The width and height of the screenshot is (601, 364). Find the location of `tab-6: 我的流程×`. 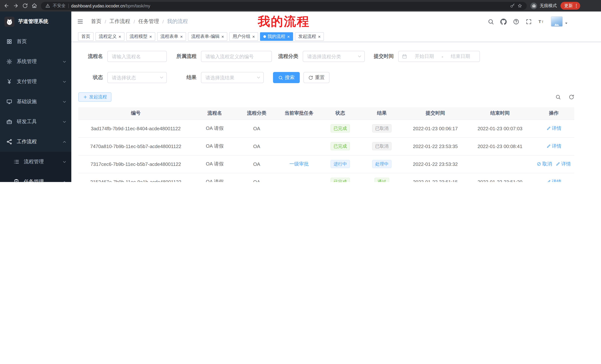

tab-6: 我的流程× is located at coordinates (277, 37).